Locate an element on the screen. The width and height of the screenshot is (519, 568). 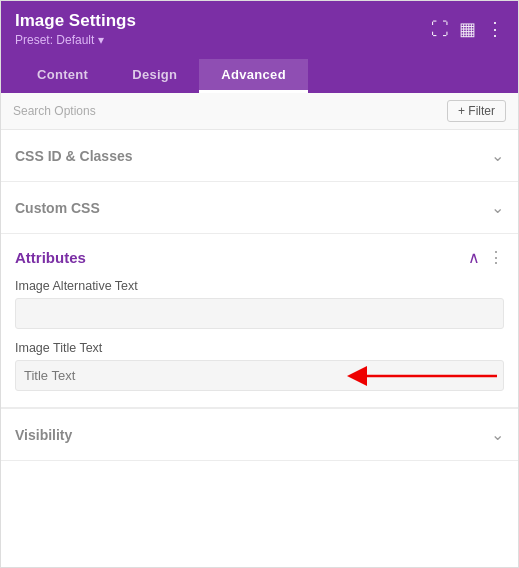
attributes-header: Attributes ∧ ⋮ is located at coordinates (260, 254).